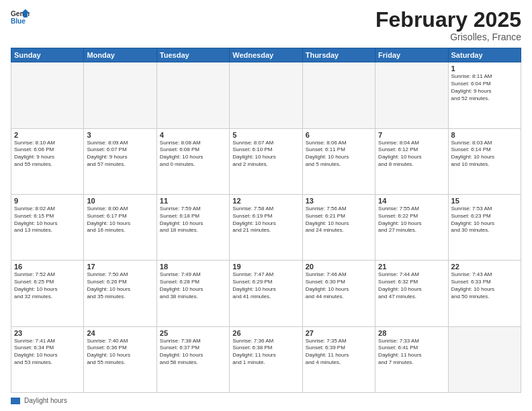  Describe the element at coordinates (120, 135) in the screenshot. I see `day-number: 3` at that location.